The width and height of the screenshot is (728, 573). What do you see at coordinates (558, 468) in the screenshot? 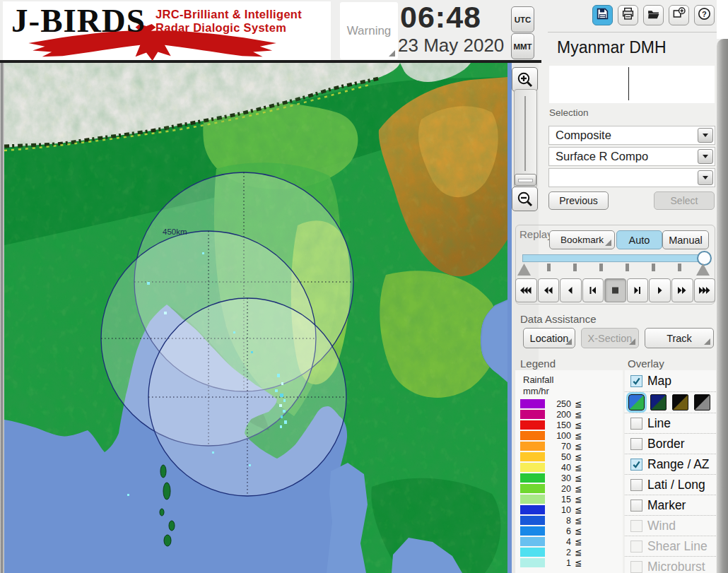
I see `legend-value: 40` at bounding box center [558, 468].